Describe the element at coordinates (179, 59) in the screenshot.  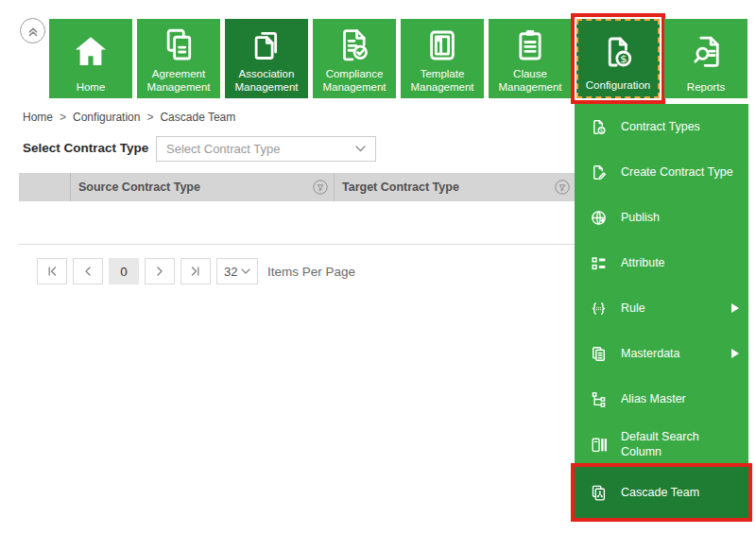
I see `nav-tile-agreement-management: Agreement Management` at that location.